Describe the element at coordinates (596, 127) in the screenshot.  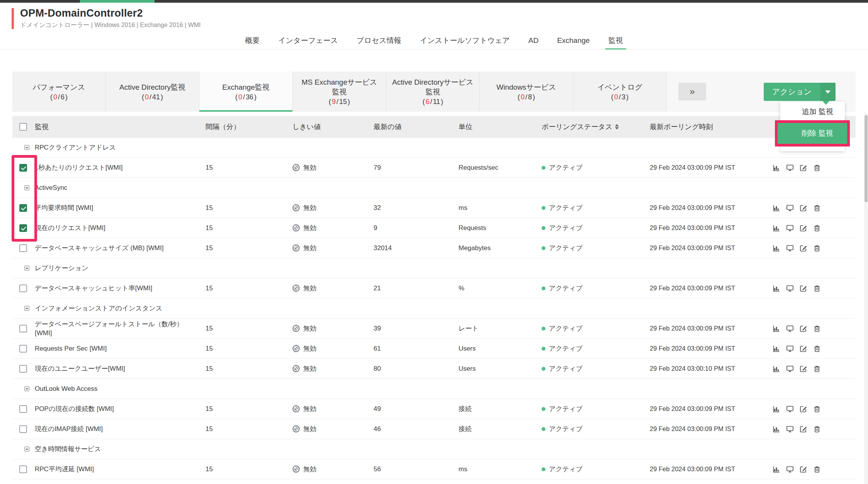
I see `column-header-polling-status: ポーリングステータス` at that location.